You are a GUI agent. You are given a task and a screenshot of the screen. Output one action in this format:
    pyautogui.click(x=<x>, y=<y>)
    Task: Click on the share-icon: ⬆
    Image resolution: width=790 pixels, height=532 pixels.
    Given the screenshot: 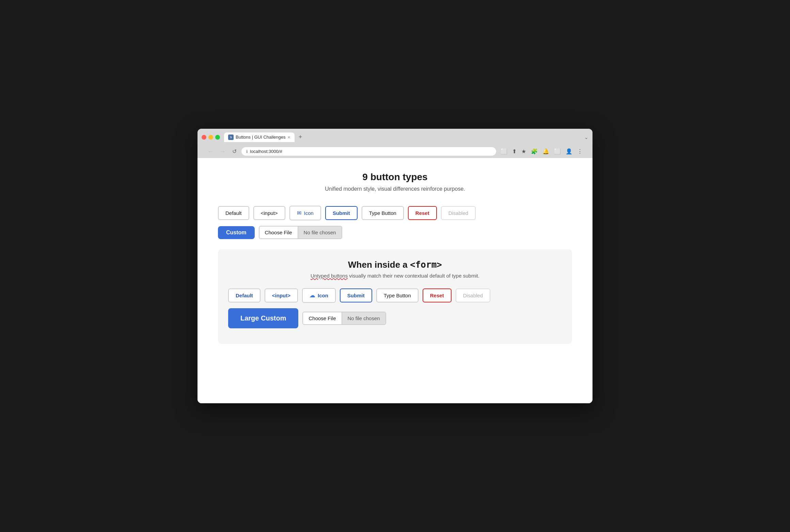 What is the action you would take?
    pyautogui.click(x=514, y=151)
    